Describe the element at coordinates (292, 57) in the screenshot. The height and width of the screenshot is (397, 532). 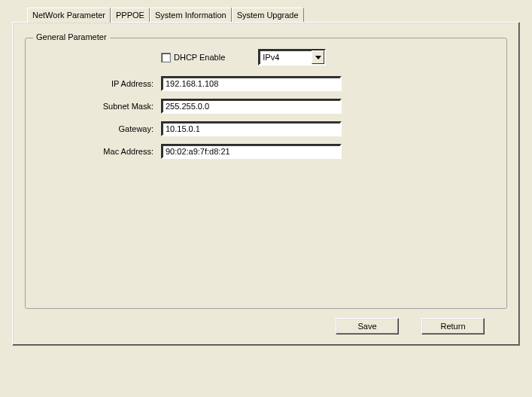
I see `ip-version-select: IPv4` at that location.